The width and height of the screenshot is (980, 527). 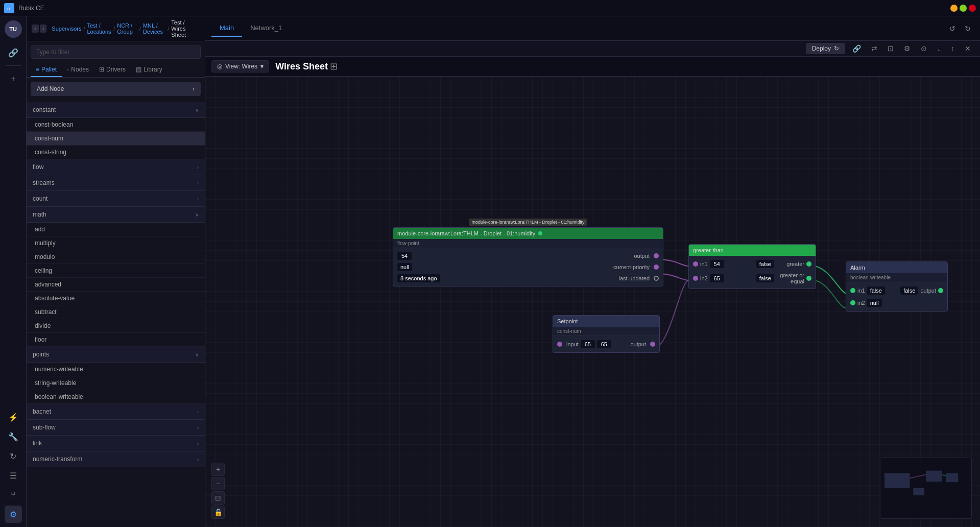 What do you see at coordinates (115, 340) in the screenshot?
I see `item-floor: floor` at bounding box center [115, 340].